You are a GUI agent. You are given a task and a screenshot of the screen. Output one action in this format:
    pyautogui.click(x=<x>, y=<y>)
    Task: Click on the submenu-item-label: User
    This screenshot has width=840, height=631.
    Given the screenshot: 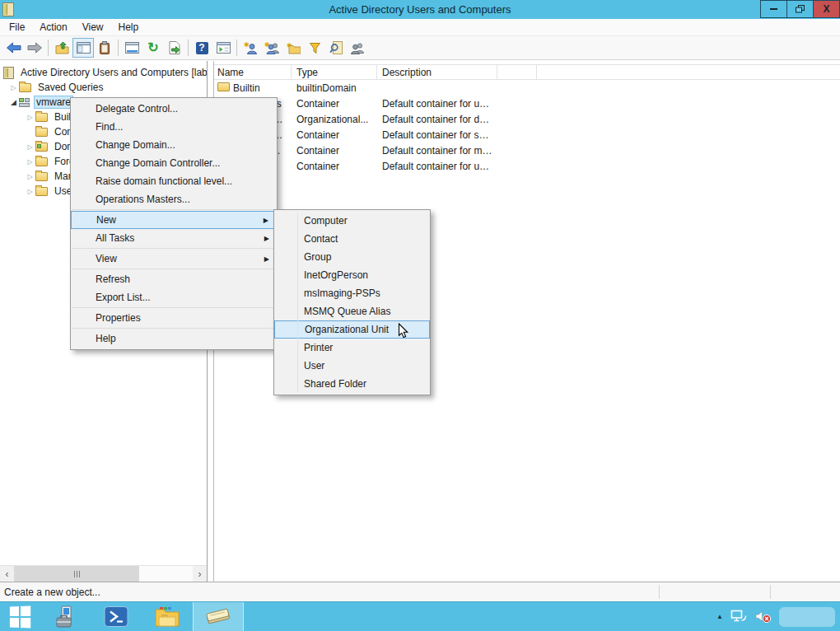 What is the action you would take?
    pyautogui.click(x=315, y=366)
    